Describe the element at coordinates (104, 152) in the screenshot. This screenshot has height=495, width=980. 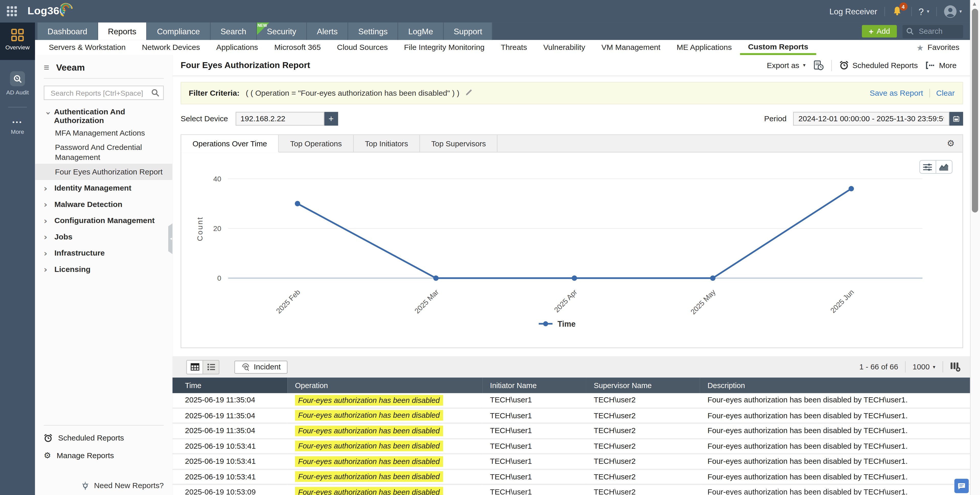
I see `tree-item-password-credential-management: Password And Credential Management` at that location.